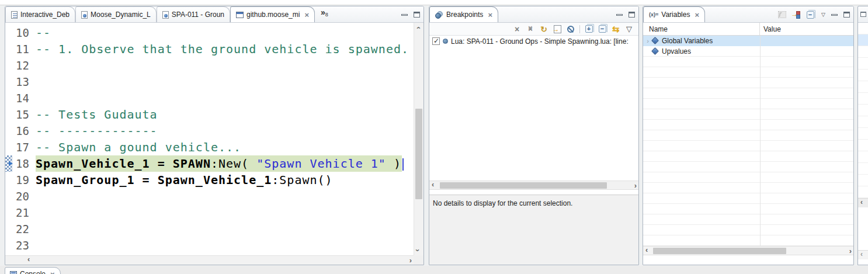  Describe the element at coordinates (214, 213) in the screenshot. I see `code-line-21: 21` at that location.